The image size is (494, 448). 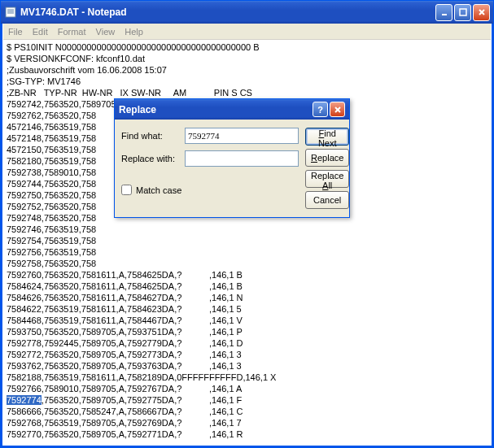 What do you see at coordinates (228, 12) in the screenshot?
I see `window-title: MV1746.DAT - Notepad` at bounding box center [228, 12].